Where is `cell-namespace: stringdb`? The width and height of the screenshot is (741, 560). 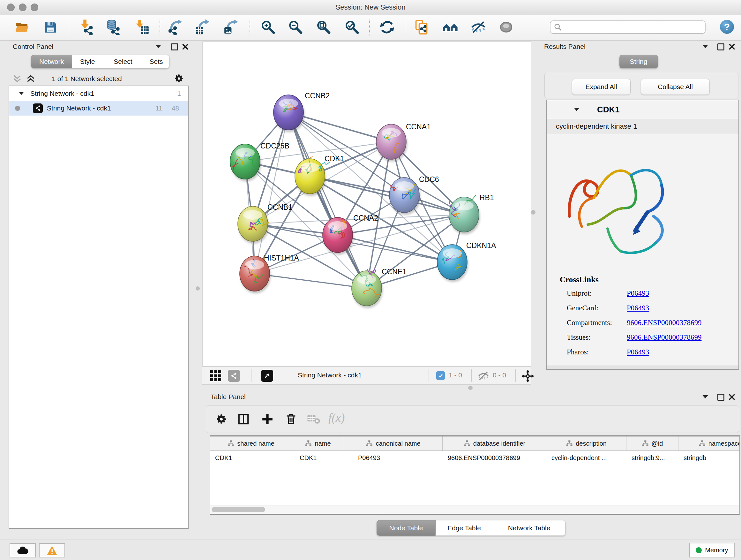
cell-namespace: stringdb is located at coordinates (709, 458).